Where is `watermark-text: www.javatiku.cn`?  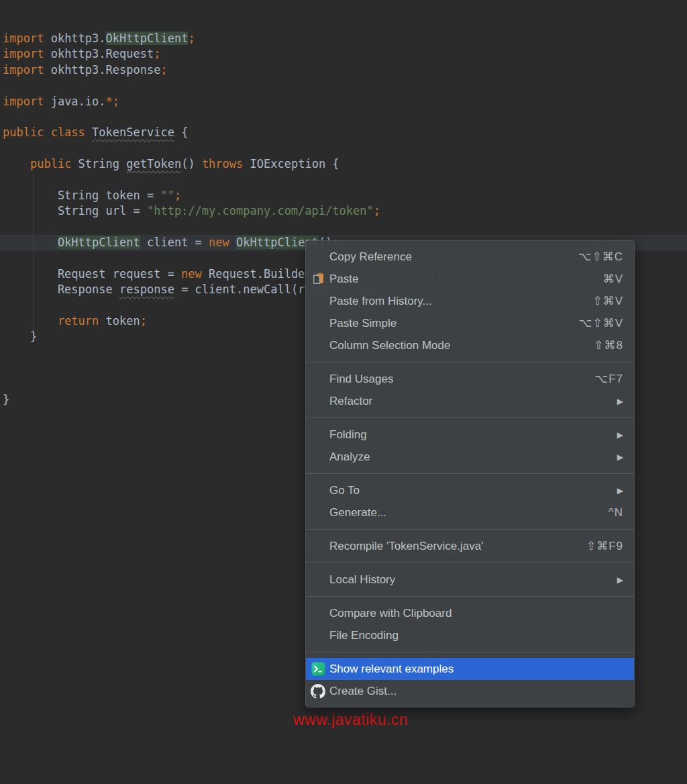
watermark-text: www.javatiku.cn is located at coordinates (350, 720).